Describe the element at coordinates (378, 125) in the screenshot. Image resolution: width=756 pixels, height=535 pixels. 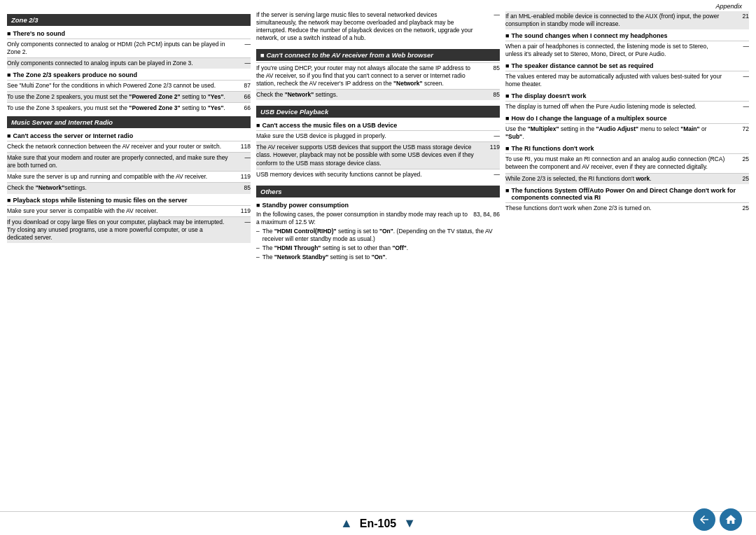
I see `cant-access-usb-header: Can't access the music files on a USB de…` at that location.